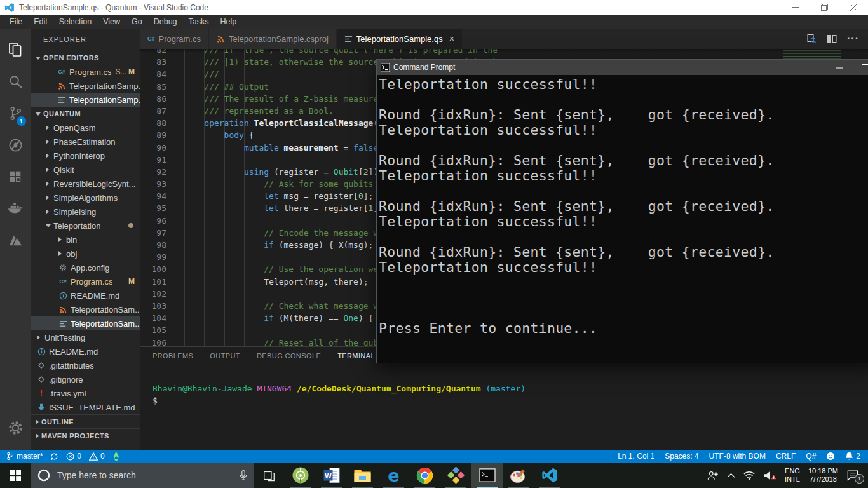 The image size is (868, 488). I want to click on status-q#: Q#, so click(811, 456).